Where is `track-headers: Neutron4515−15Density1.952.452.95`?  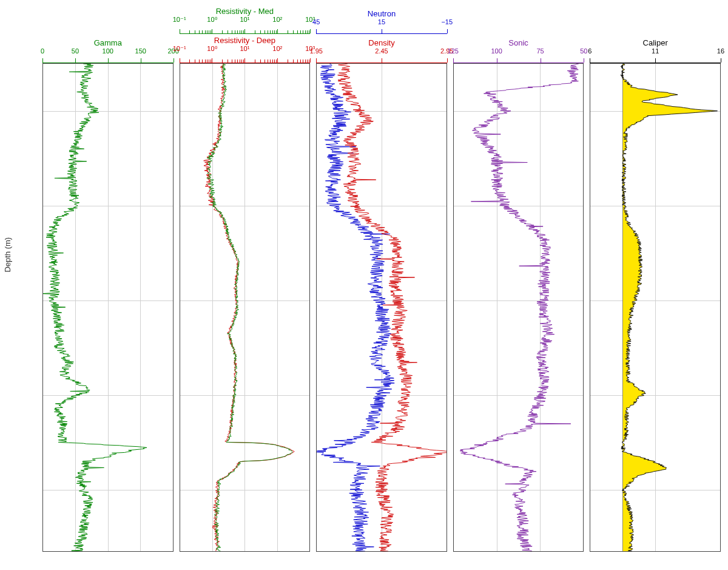
track-headers: Neutron4515−15Density1.952.452.95 is located at coordinates (382, 34).